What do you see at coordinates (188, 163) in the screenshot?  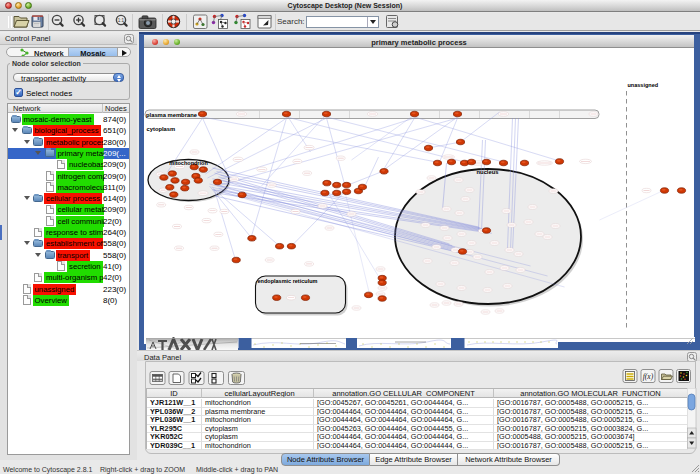 I see `svg-text: mitochondrion` at bounding box center [188, 163].